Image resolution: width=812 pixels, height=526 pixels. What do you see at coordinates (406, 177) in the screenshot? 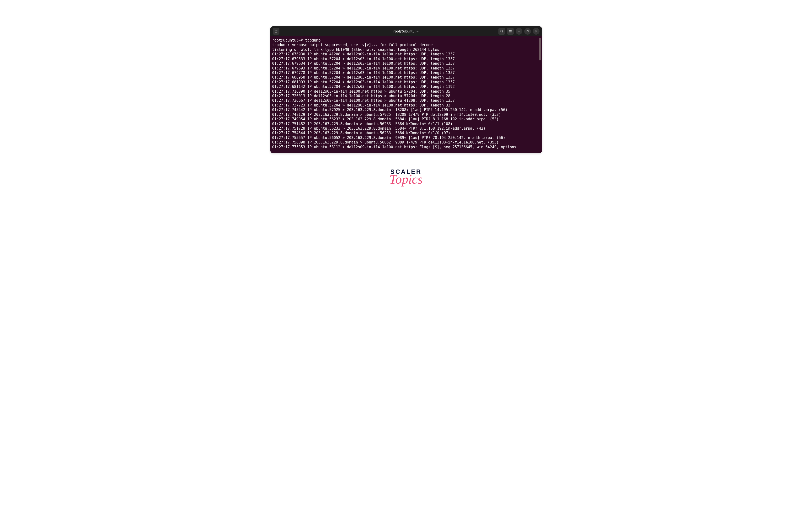
I see `brand-logo: SCALER Topics` at bounding box center [406, 177].